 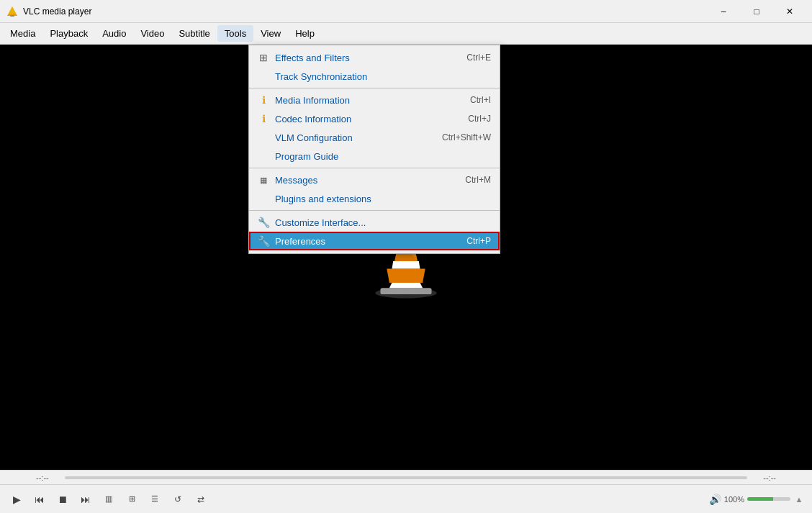 What do you see at coordinates (406, 12) in the screenshot?
I see `title-bar: VLC media player – □ ✕` at bounding box center [406, 12].